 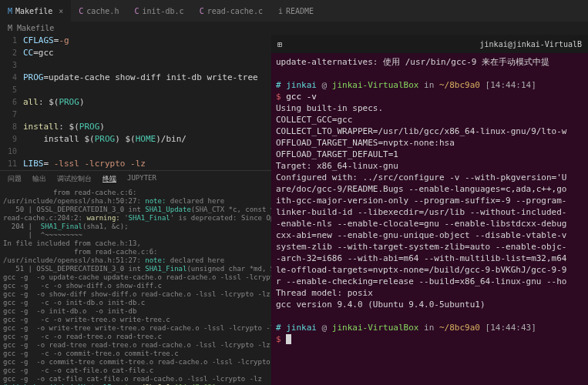 I want to click on code-line: 3, so click(x=136, y=65).